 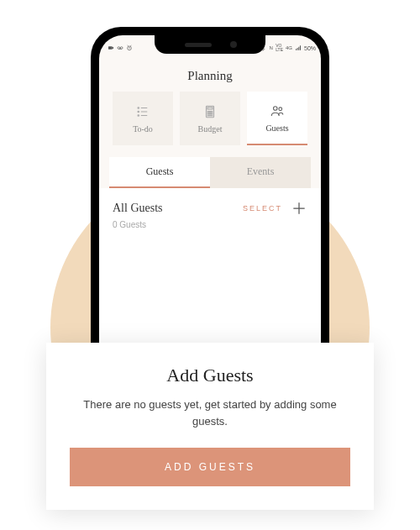 What do you see at coordinates (298, 48) in the screenshot?
I see `signal-icon` at bounding box center [298, 48].